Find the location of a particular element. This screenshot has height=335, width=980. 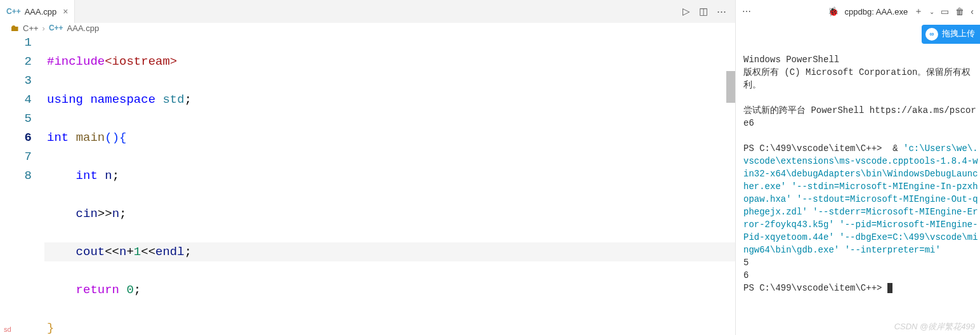

breadcrumb-file: AAA.cpp is located at coordinates (84, 28).